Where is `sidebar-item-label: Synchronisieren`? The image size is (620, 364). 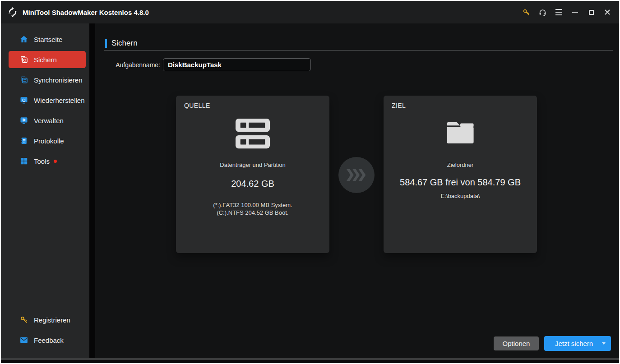 sidebar-item-label: Synchronisieren is located at coordinates (58, 80).